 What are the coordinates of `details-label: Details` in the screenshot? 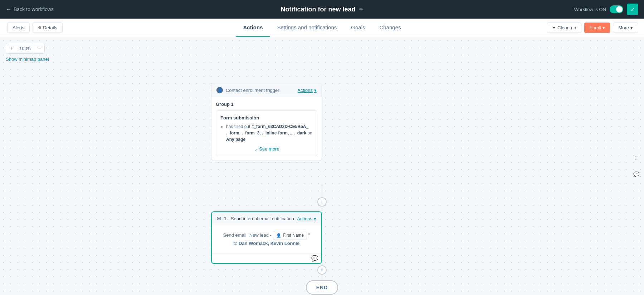 It's located at (50, 28).